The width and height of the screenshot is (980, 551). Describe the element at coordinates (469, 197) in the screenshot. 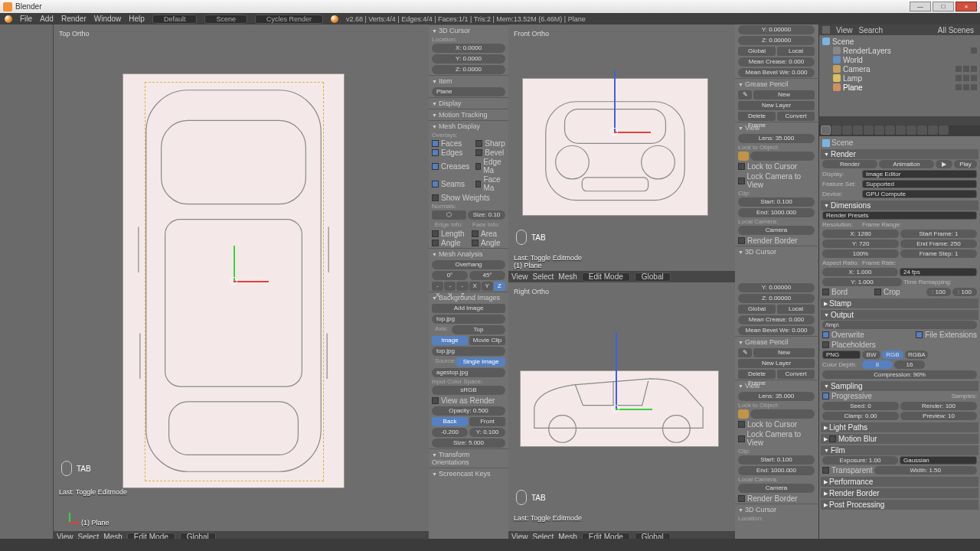

I see `chk-showweights: Show Weights` at that location.